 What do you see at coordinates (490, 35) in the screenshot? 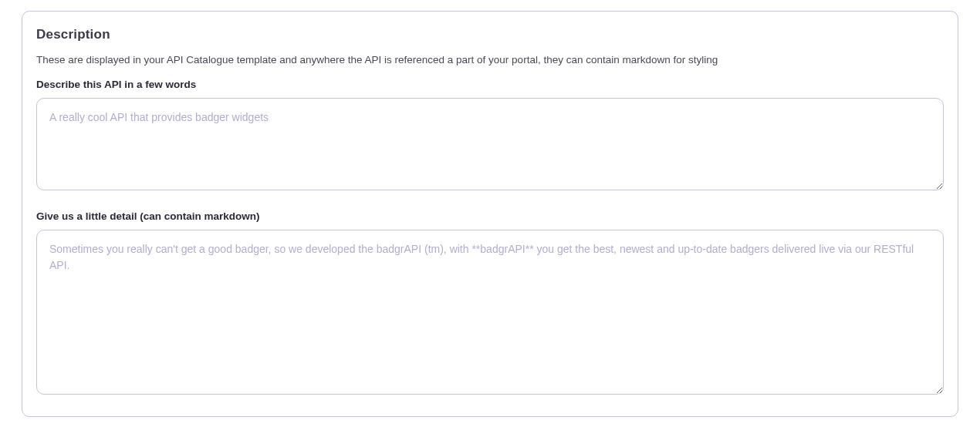
I see `panel-title: Description` at bounding box center [490, 35].